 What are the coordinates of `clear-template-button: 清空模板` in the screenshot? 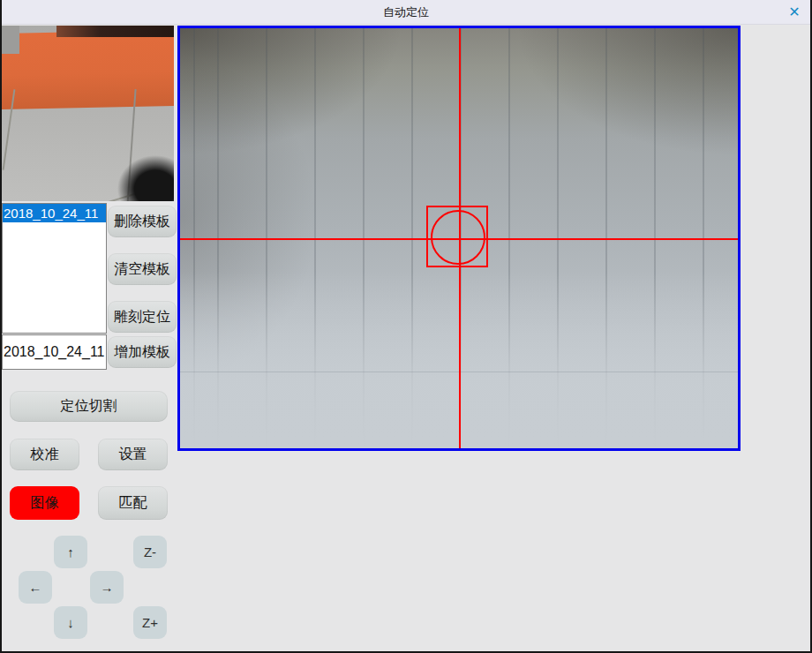 It's located at (142, 269).